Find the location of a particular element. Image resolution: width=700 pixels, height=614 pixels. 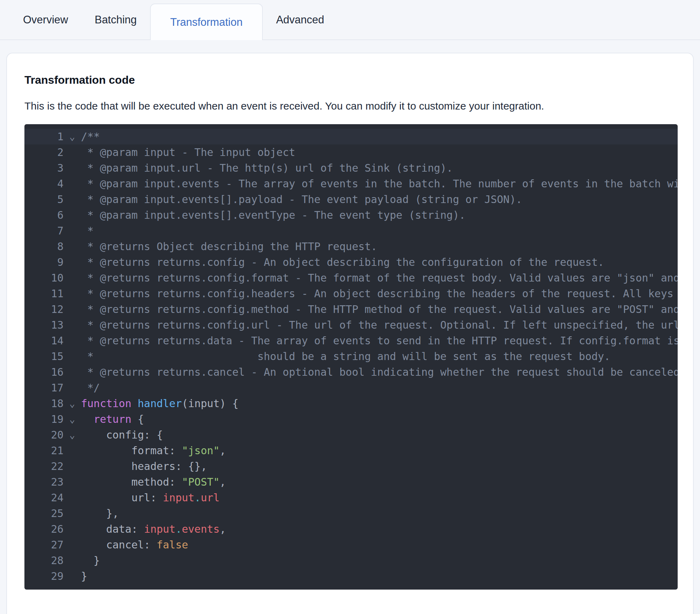

code-line: 19⌄ return { is located at coordinates (351, 419).